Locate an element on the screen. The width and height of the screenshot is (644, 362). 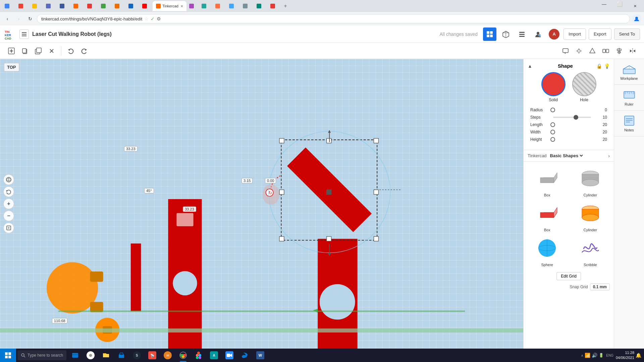
new-shape-btn is located at coordinates (11, 51).